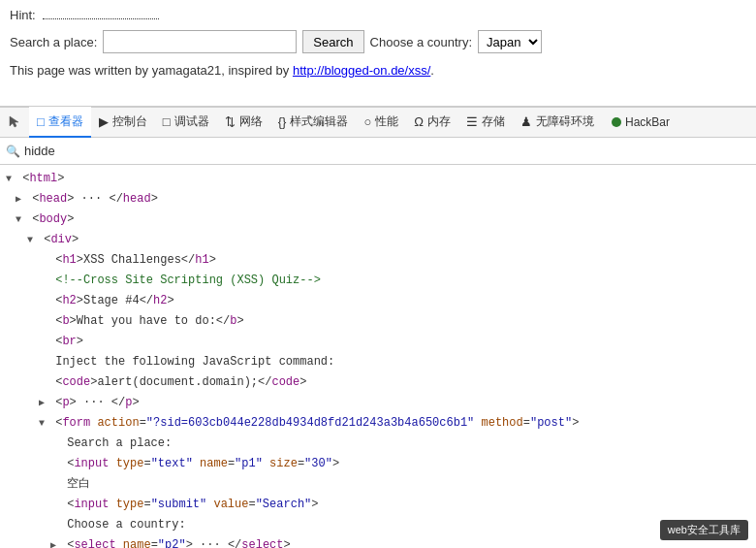 The height and width of the screenshot is (548, 756). Describe the element at coordinates (616, 122) in the screenshot. I see `hackbar-dot-icon` at that location.